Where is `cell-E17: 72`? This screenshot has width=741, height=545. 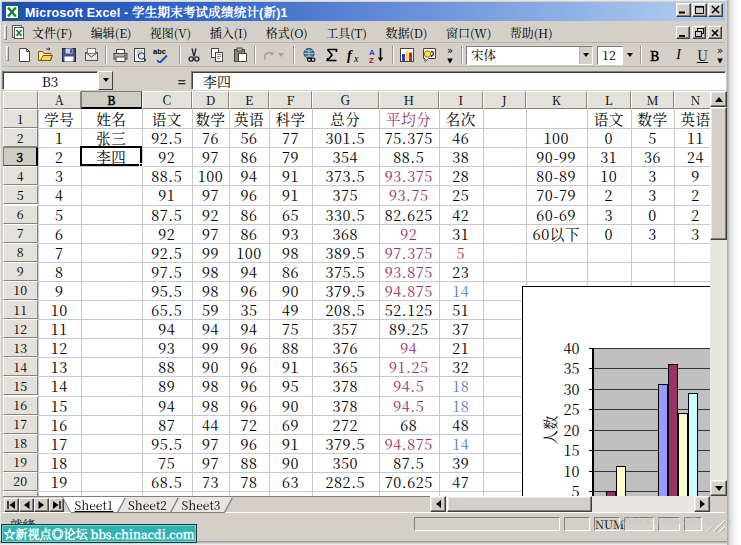
cell-E17: 72 is located at coordinates (249, 424).